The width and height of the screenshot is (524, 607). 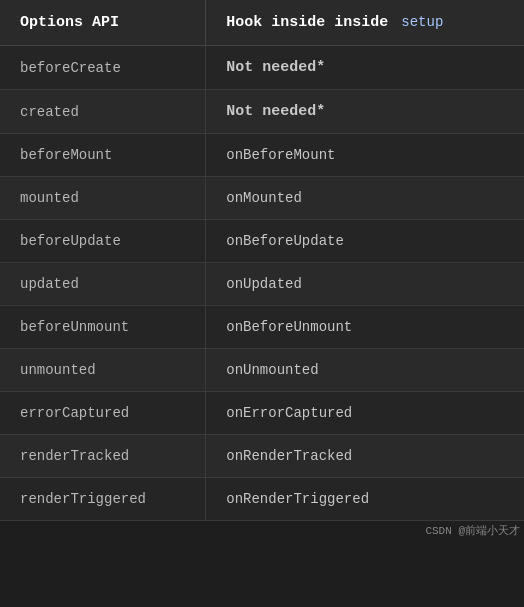 I want to click on hook-cell: onErrorCaptured, so click(x=365, y=414).